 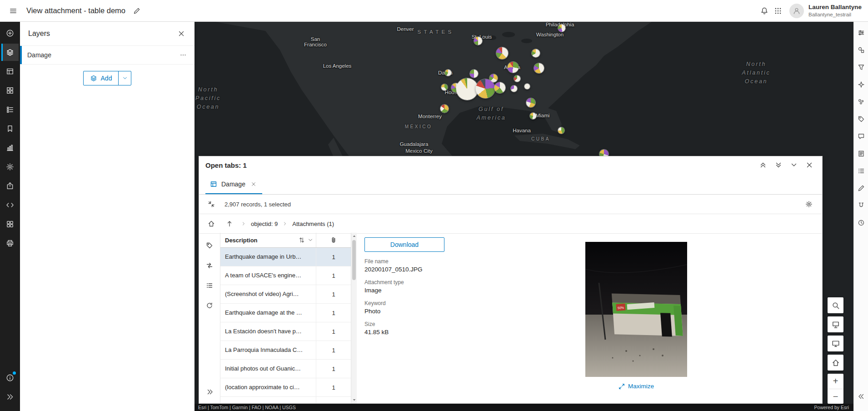 What do you see at coordinates (354, 400) in the screenshot?
I see `scroll-down-icon` at bounding box center [354, 400].